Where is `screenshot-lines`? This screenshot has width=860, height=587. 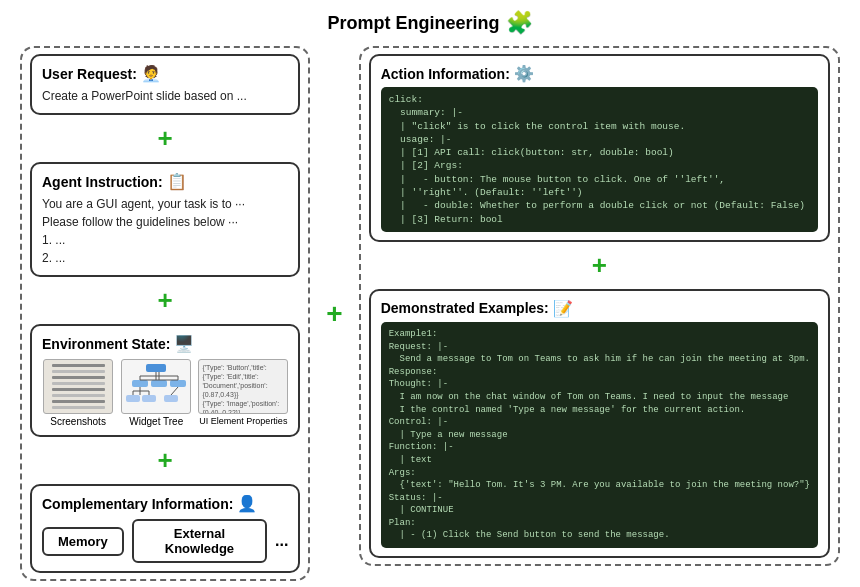
screenshot-lines is located at coordinates (78, 386).